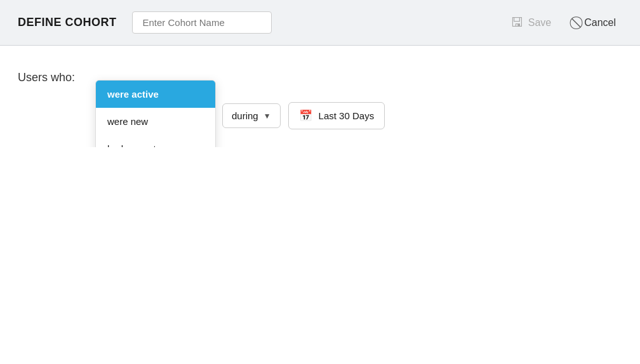  I want to click on chevron-down-icon: ▼, so click(267, 116).